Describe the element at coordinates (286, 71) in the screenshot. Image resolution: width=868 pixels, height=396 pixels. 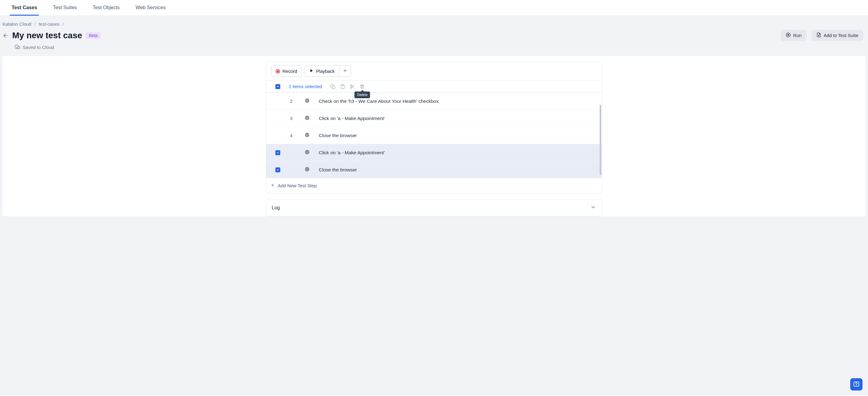
I see `record-button: Record` at that location.